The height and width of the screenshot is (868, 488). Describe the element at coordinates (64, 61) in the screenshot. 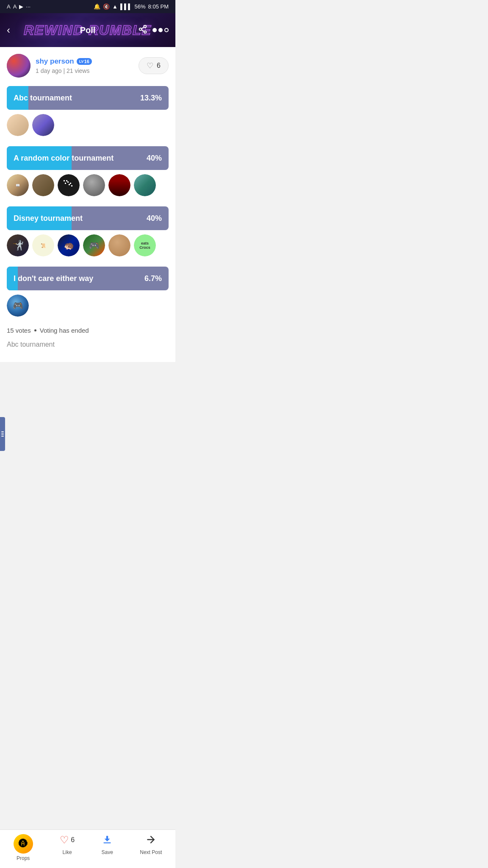

I see `username: shy person LV16` at that location.